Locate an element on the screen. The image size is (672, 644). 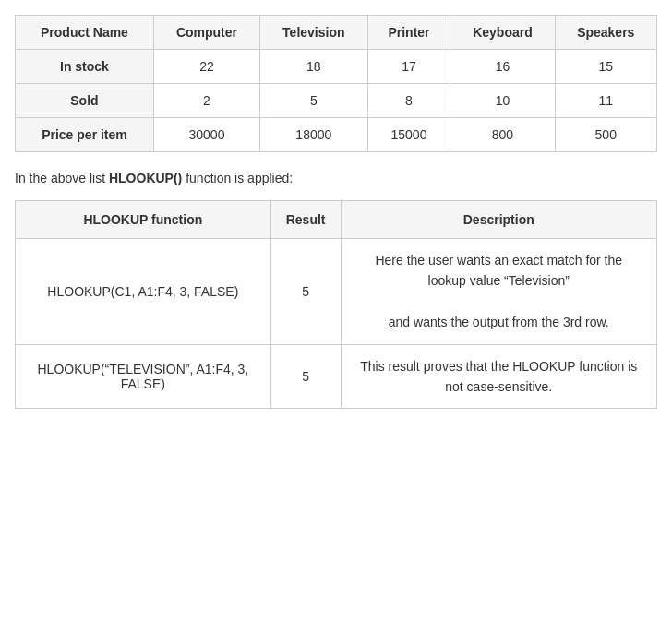
product-cell: 11 is located at coordinates (606, 101).